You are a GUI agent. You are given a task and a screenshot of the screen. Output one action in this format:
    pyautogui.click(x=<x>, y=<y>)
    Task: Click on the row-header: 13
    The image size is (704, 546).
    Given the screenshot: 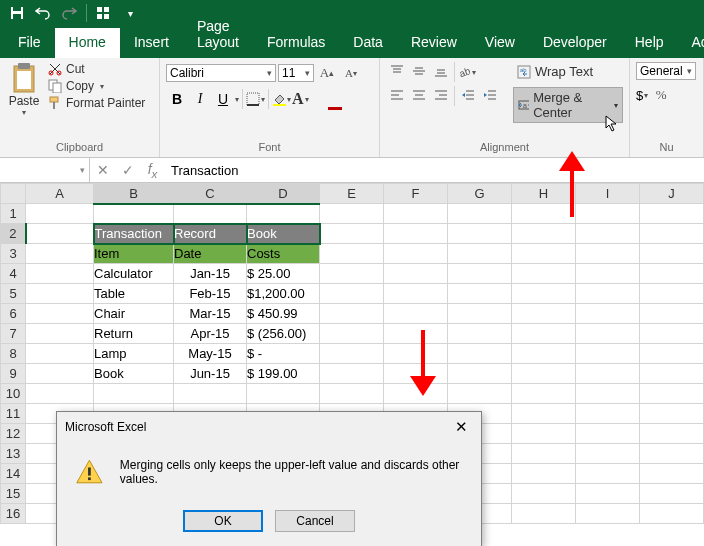 What is the action you would take?
    pyautogui.click(x=14, y=454)
    